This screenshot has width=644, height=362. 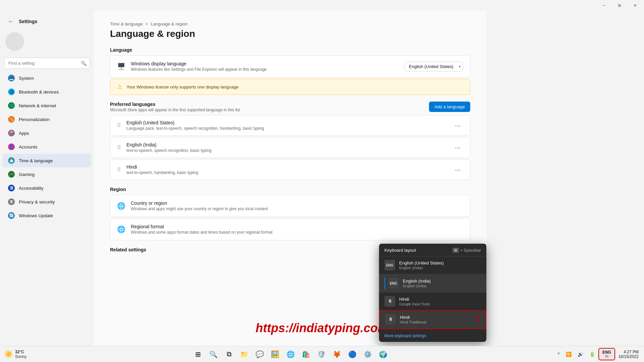 What do you see at coordinates (47, 147) in the screenshot?
I see `sidebar-item-accounts: 👤 Accounts` at bounding box center [47, 147].